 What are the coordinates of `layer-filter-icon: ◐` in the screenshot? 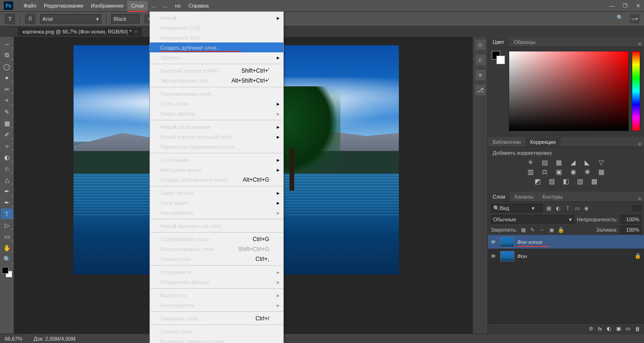 It's located at (558, 209).